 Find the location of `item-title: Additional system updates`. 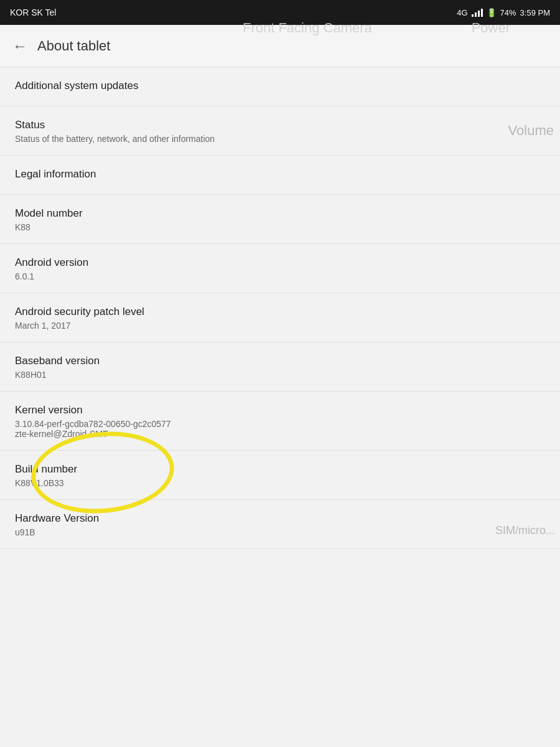

item-title: Additional system updates is located at coordinates (280, 86).